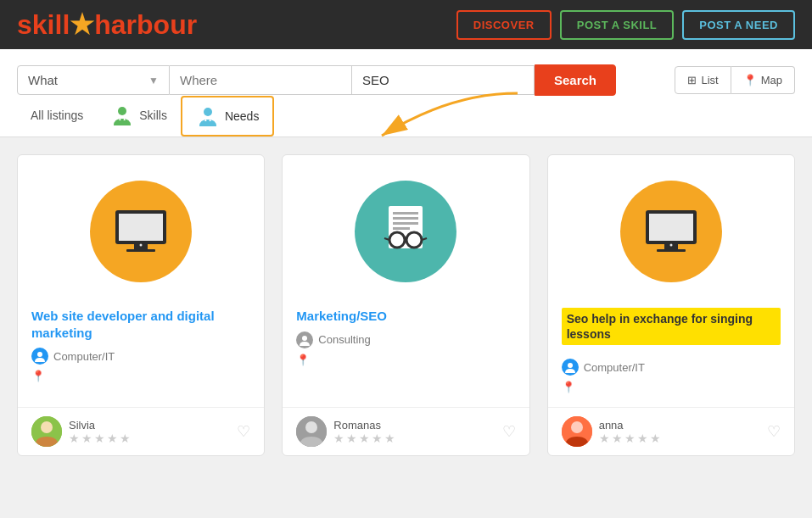  Describe the element at coordinates (141, 231) in the screenshot. I see `card-1-icon-circle` at that location.